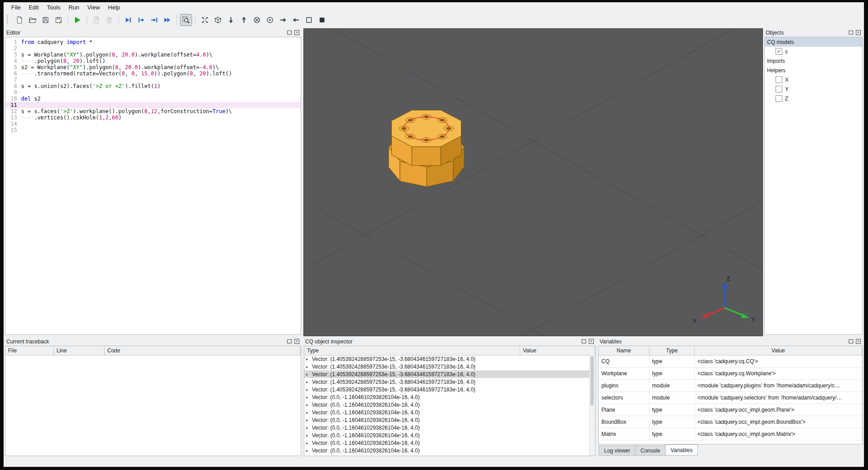 This screenshot has height=470, width=868. I want to click on menu-view: View, so click(94, 7).